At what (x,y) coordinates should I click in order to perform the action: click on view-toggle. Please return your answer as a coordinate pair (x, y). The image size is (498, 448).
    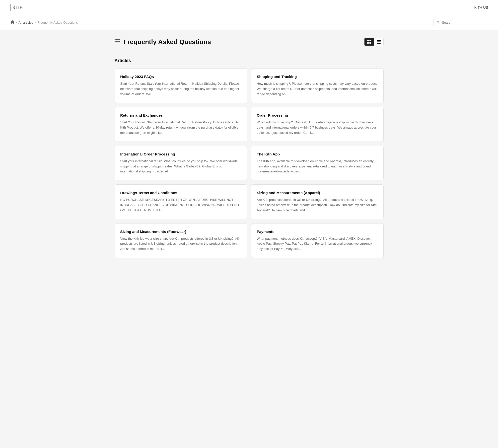
    Looking at the image, I should click on (374, 42).